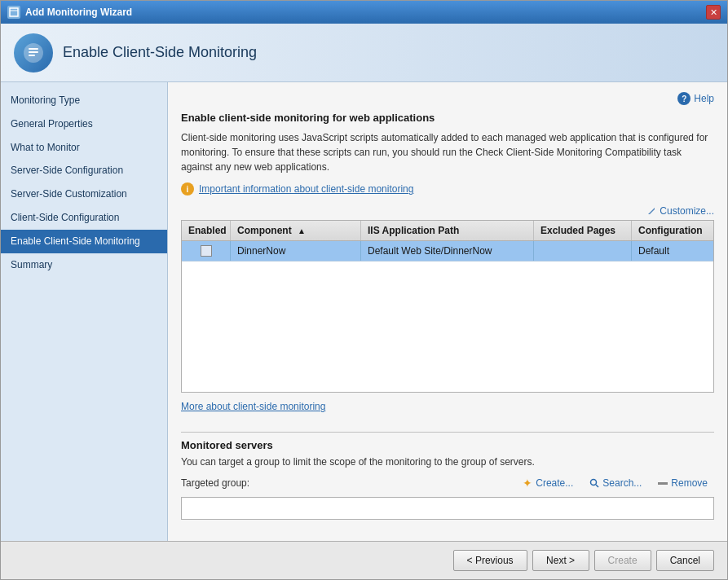 The height and width of the screenshot is (580, 728). I want to click on search-button: Search..., so click(615, 483).